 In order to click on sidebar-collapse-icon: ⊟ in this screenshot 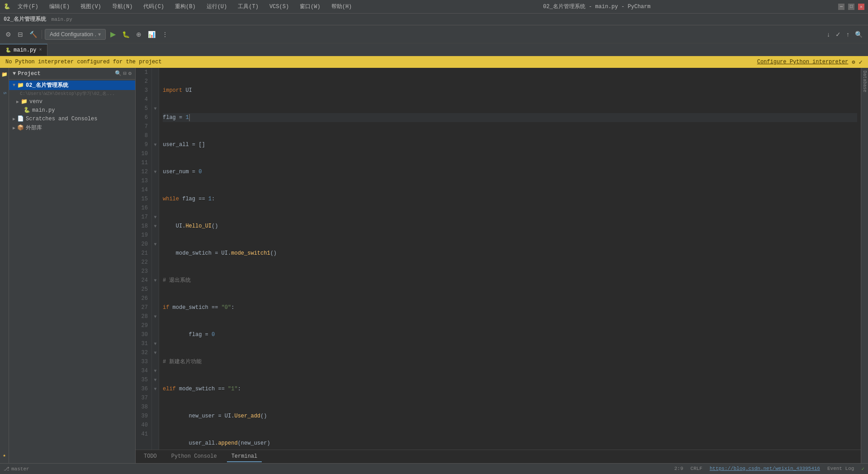, I will do `click(125, 73)`.